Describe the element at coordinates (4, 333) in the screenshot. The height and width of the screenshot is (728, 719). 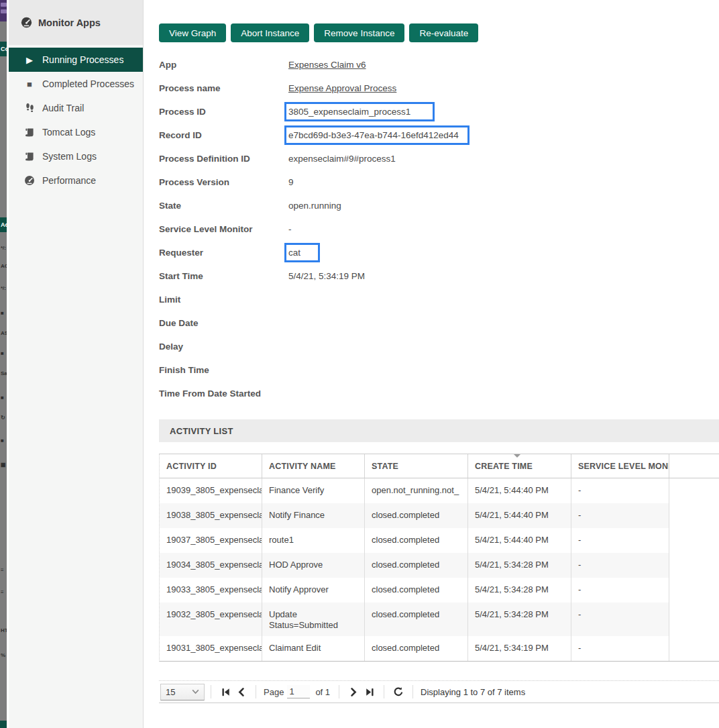
I see `clipped-icon-fragment: AS` at that location.